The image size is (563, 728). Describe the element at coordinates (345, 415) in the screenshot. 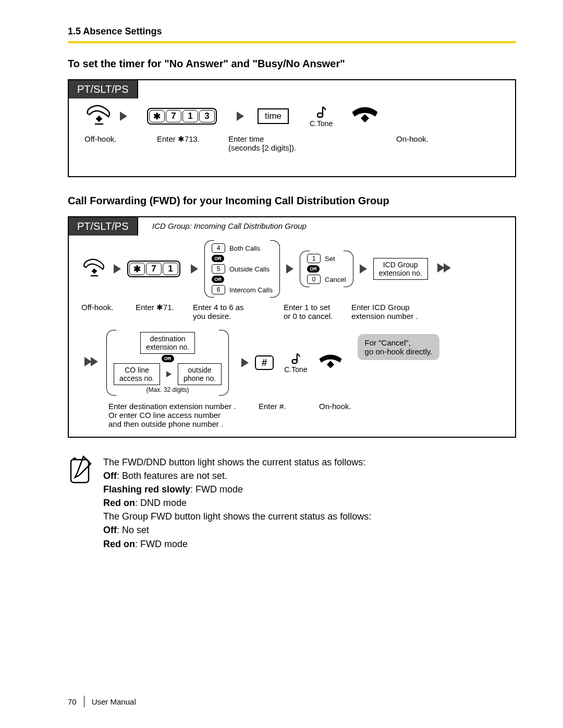

I see `cap-onhook2: On-hook.` at that location.